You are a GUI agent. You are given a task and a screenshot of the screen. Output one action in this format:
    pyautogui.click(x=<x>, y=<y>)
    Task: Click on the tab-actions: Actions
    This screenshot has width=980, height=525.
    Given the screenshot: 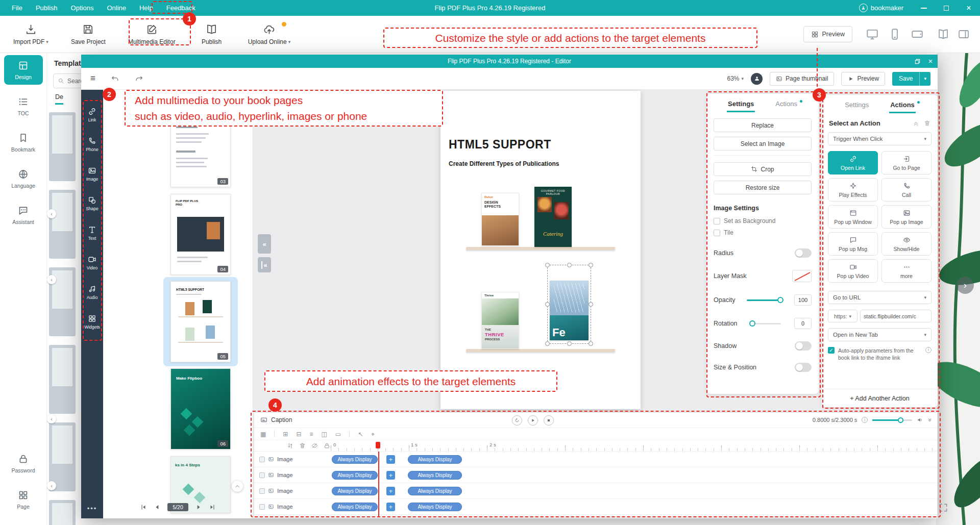 What is the action you would take?
    pyautogui.click(x=902, y=106)
    